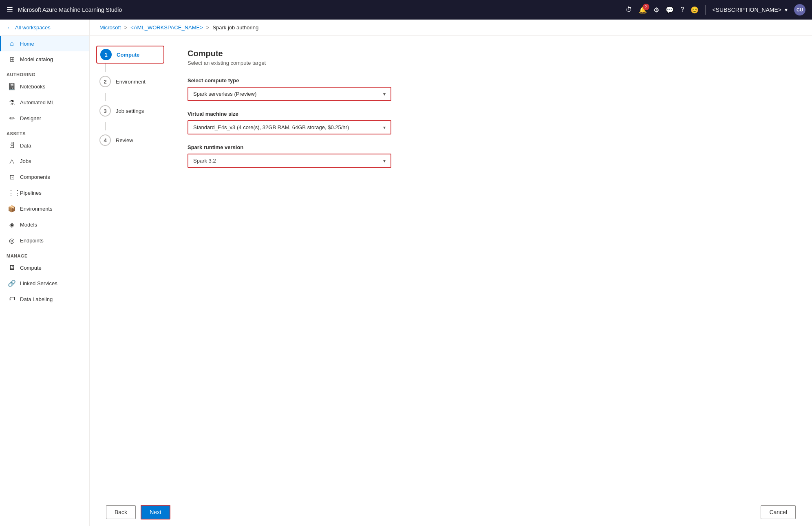  Describe the element at coordinates (110, 28) in the screenshot. I see `breadcrumb-microsoft: Microsoft` at that location.